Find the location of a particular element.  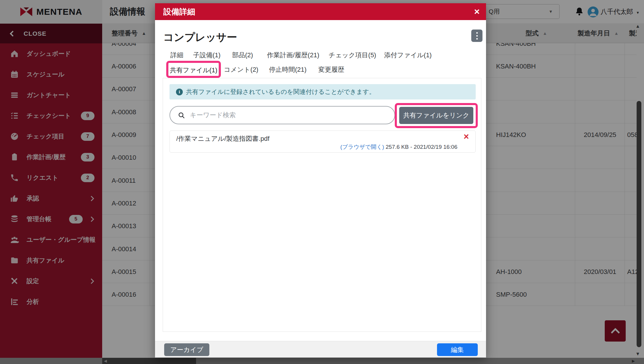

tab-attachments: 添付ファイル(1) is located at coordinates (408, 55).